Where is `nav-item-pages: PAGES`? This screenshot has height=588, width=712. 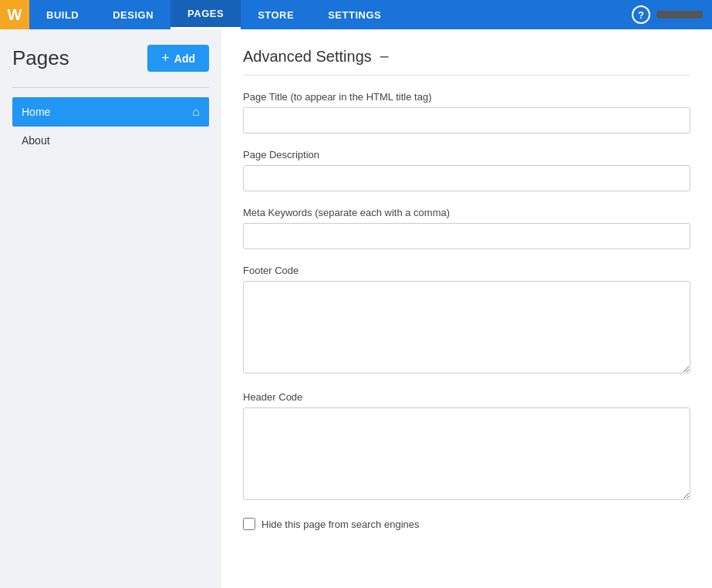
nav-item-pages: PAGES is located at coordinates (205, 15).